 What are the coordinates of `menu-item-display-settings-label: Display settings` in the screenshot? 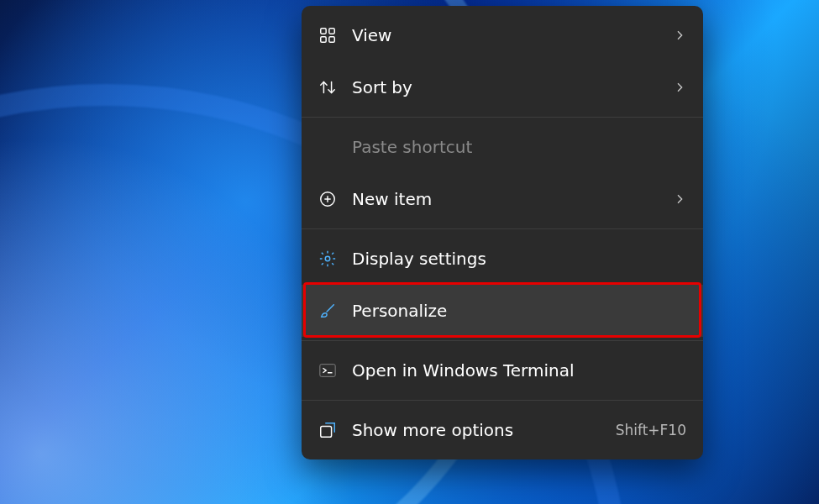 It's located at (519, 259).